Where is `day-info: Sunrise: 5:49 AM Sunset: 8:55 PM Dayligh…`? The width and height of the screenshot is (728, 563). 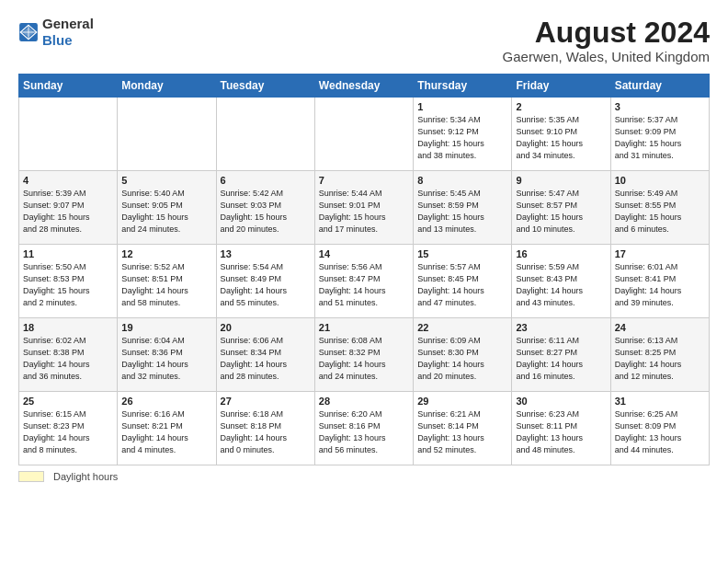
day-info: Sunrise: 5:49 AM Sunset: 8:55 PM Dayligh… is located at coordinates (660, 212).